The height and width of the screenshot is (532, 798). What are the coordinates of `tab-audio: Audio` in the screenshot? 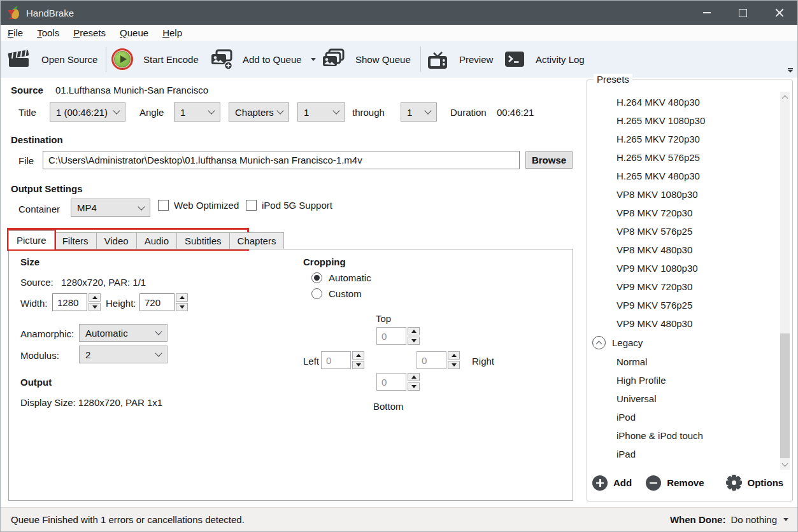 It's located at (157, 241).